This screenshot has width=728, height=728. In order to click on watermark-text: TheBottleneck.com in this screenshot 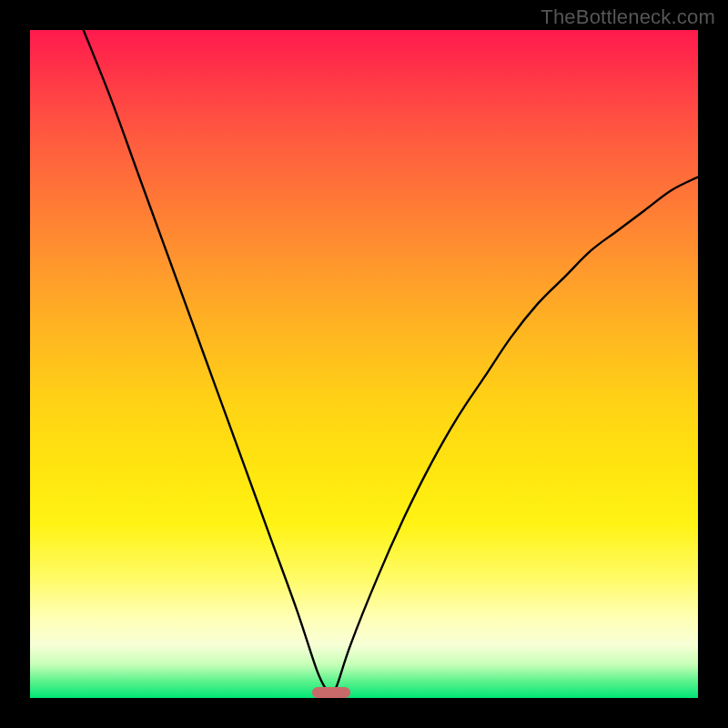, I will do `click(628, 17)`.